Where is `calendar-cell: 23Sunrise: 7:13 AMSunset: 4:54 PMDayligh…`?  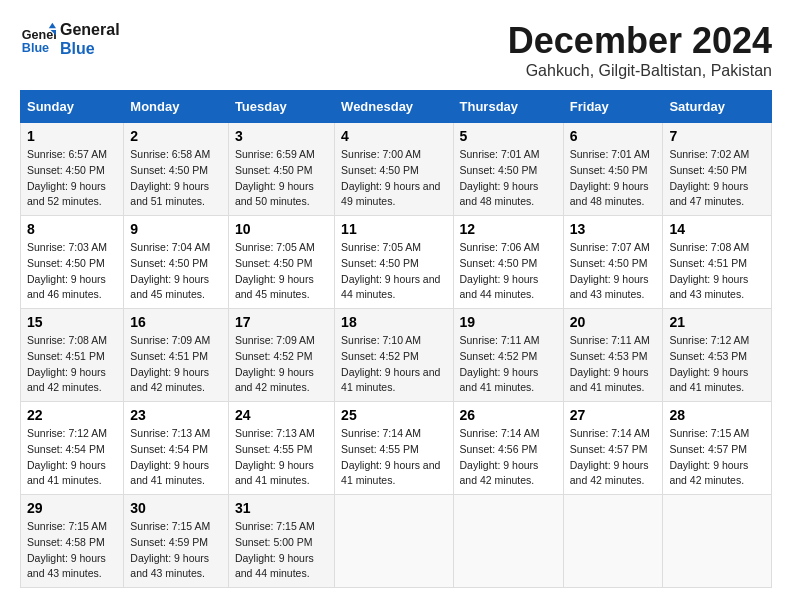 calendar-cell: 23Sunrise: 7:13 AMSunset: 4:54 PMDayligh… is located at coordinates (176, 448).